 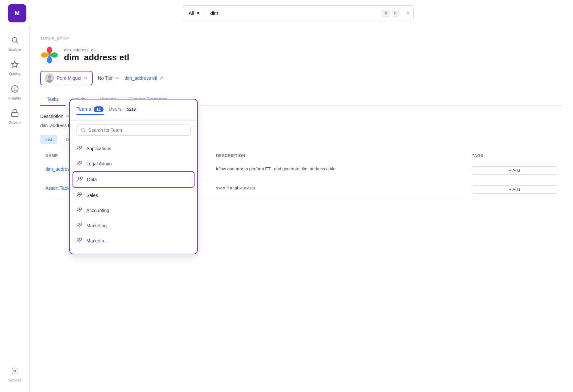 What do you see at coordinates (106, 78) in the screenshot?
I see `tier-label: No Tier` at bounding box center [106, 78].